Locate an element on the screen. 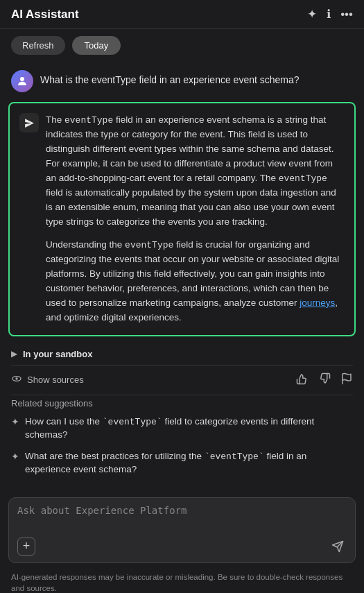 This screenshot has width=364, height=593. flag-icon is located at coordinates (347, 380).